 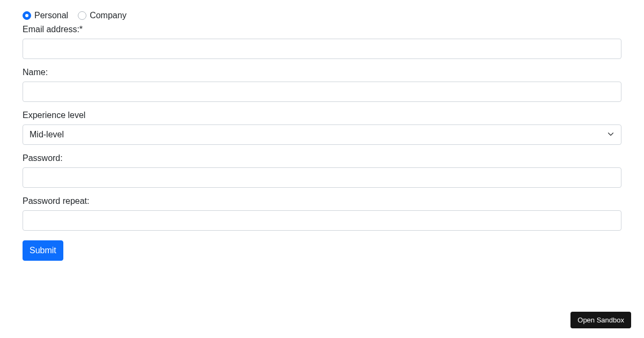 What do you see at coordinates (322, 221) in the screenshot?
I see `password-repeat-field` at bounding box center [322, 221].